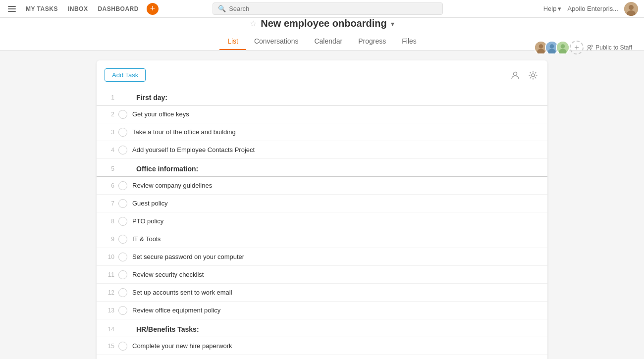  I want to click on search-bar: 🔍, so click(328, 9).